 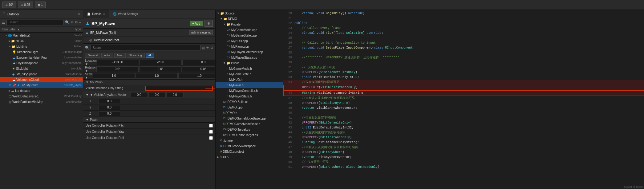 I want to click on outliner-item-type: DirectionalLight, so click(x=72, y=52).